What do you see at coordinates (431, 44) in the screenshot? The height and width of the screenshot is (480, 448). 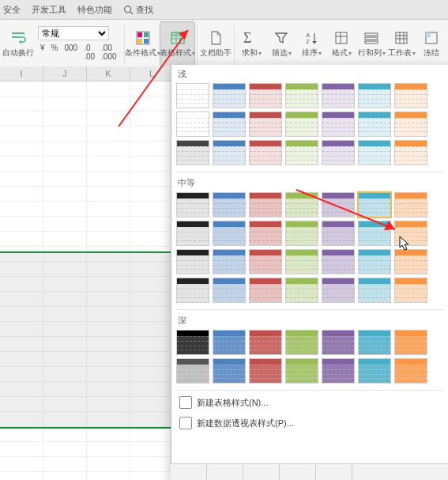 I see `freeze-button: 冻结` at bounding box center [431, 44].